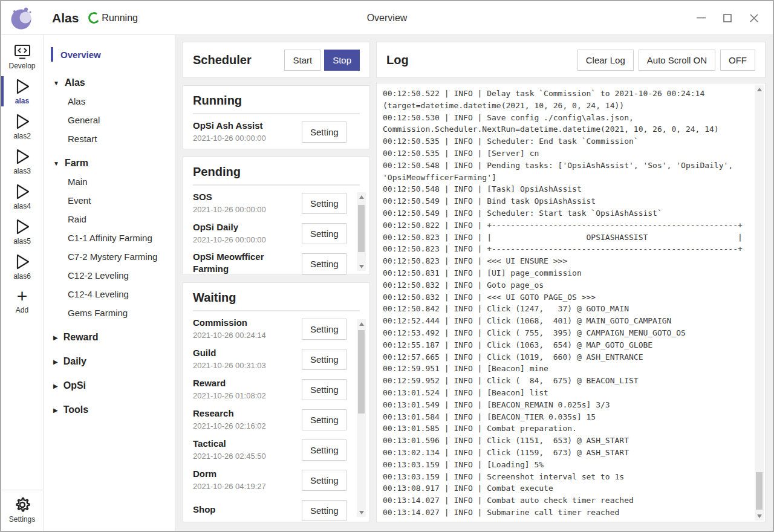 This screenshot has height=532, width=774. What do you see at coordinates (567, 393) in the screenshot?
I see `log-line: 00:13:01.524 | INFO | [Beacon] list` at bounding box center [567, 393].